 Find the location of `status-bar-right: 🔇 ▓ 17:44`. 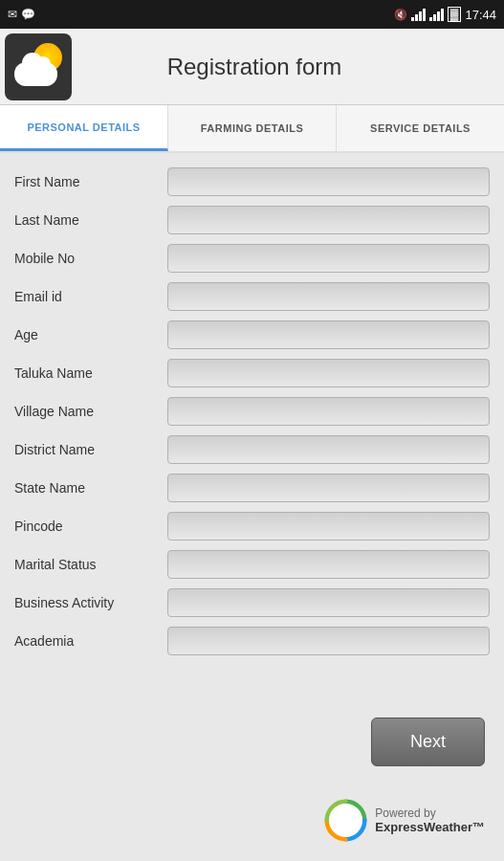

status-bar-right: 🔇 ▓ 17:44 is located at coordinates (446, 14).